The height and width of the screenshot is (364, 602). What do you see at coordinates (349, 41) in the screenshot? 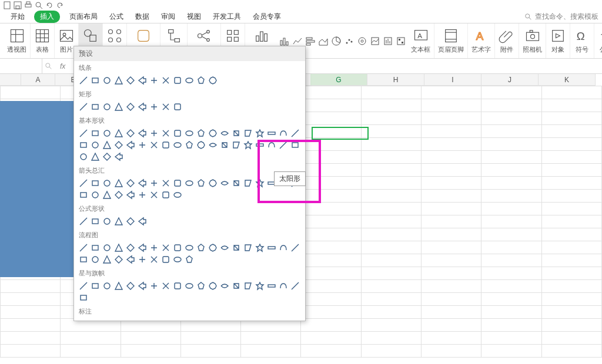
I see `mini-scatter-chart` at bounding box center [349, 41].